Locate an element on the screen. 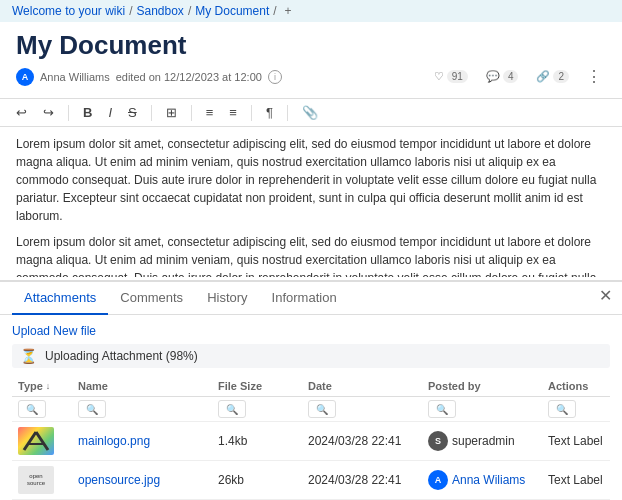  col-date: Date is located at coordinates (368, 386).